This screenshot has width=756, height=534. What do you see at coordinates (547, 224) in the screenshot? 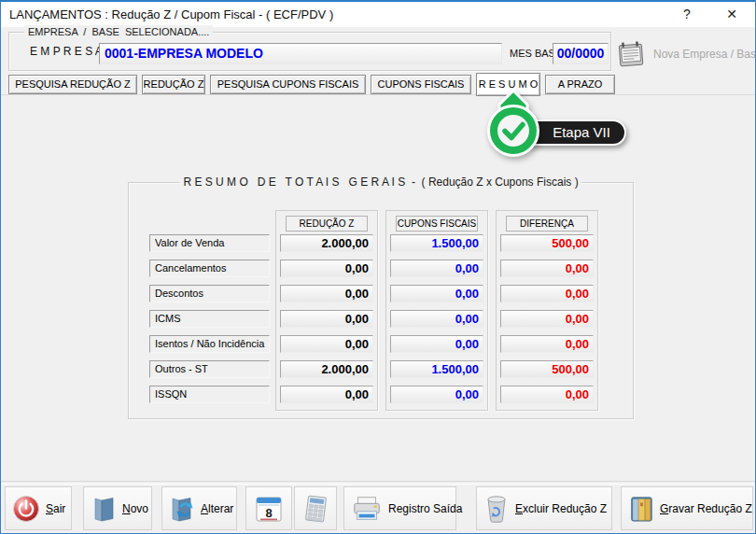
I see `column-header-diferenca: DIFERENÇA` at bounding box center [547, 224].